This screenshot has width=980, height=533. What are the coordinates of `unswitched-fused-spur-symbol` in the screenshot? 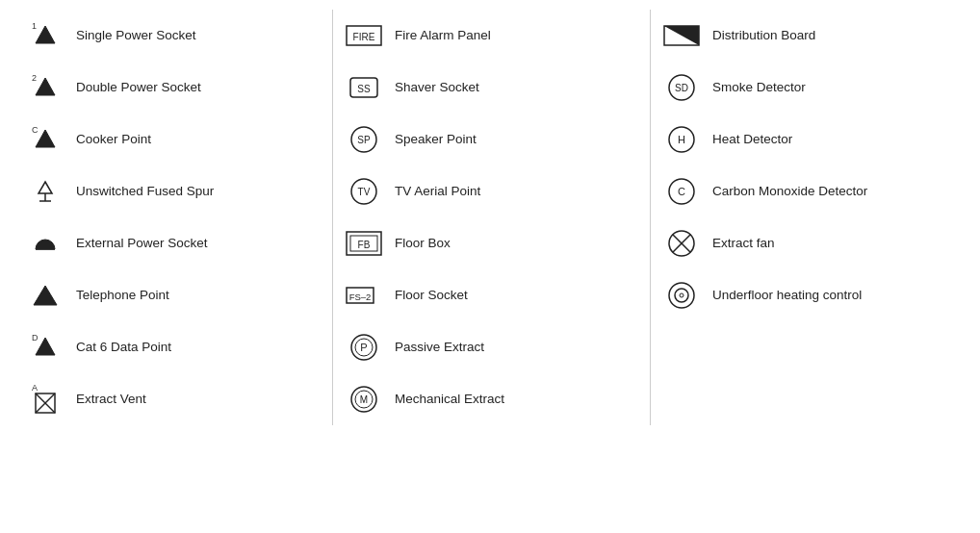 It's located at (45, 191).